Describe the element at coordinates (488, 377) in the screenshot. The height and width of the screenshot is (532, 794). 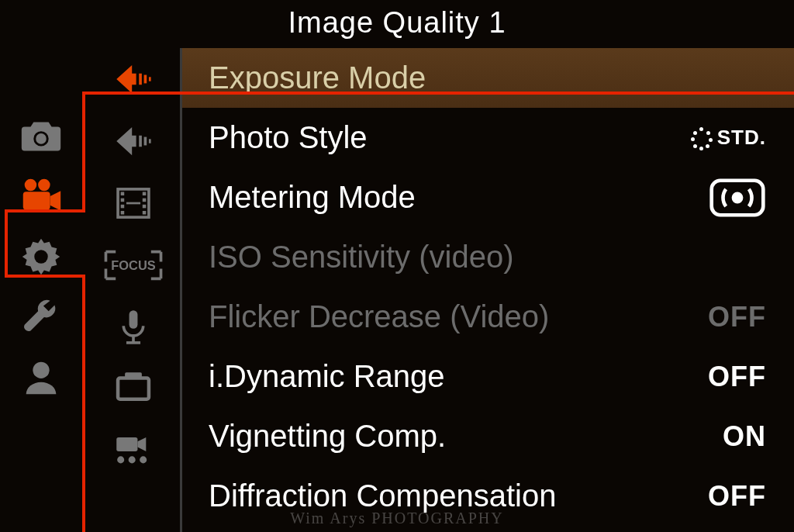
I see `menu-row-i-dynamic-range: i.Dynamic Range OFF` at that location.